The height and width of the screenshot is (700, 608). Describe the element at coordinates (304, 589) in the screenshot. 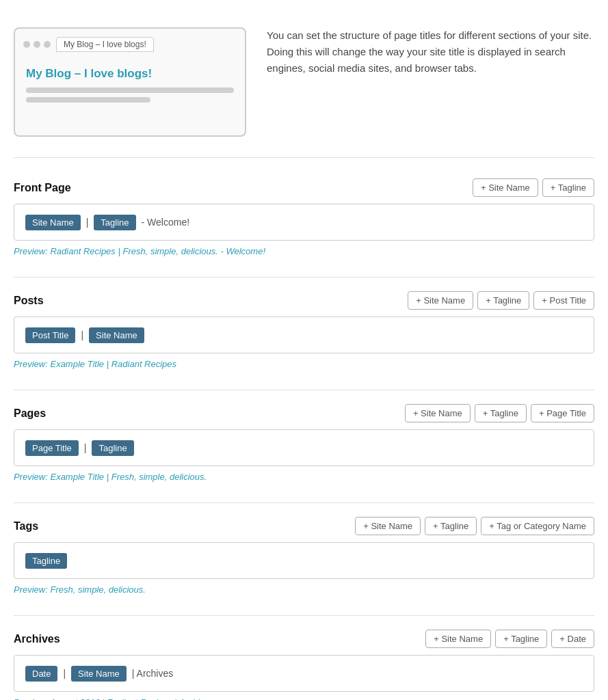

I see `preview-tags: Preview: Fresh, simple, delicious.` at that location.